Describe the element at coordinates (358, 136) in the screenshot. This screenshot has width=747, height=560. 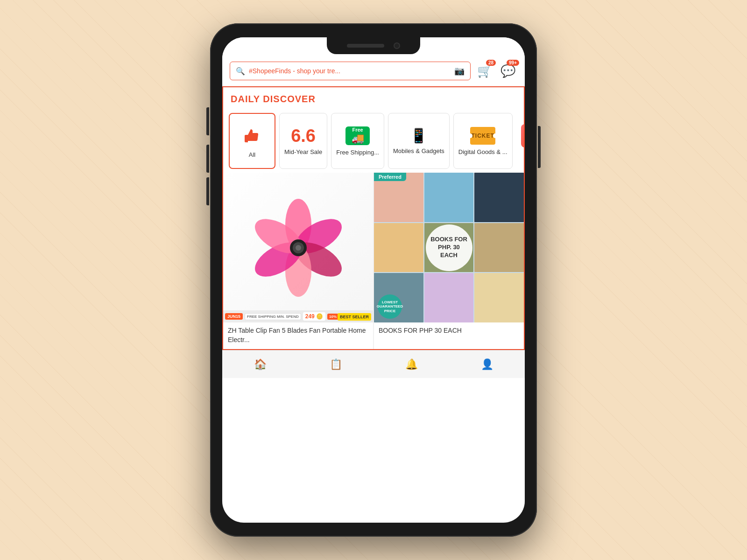
I see `free-shipping-icon: Free 🚚` at that location.